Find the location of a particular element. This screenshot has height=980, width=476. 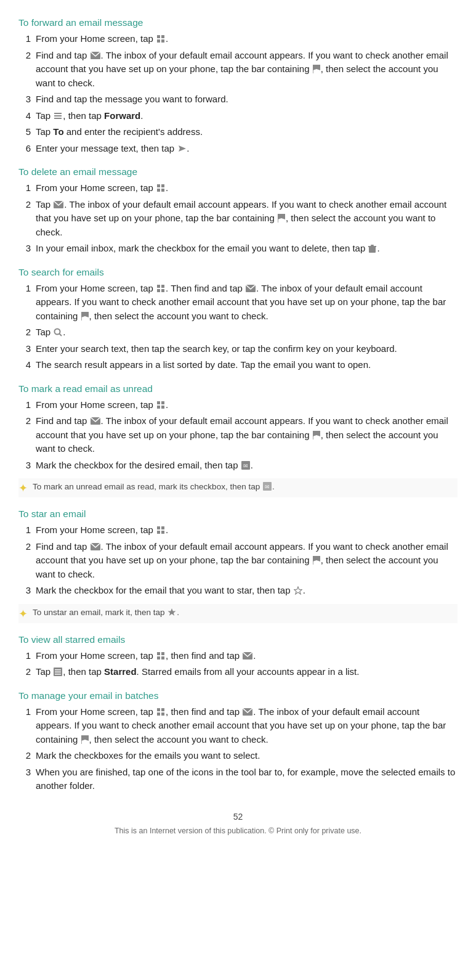

section-mark-unread: To mark a read email as unread1From your… is located at coordinates (238, 441).